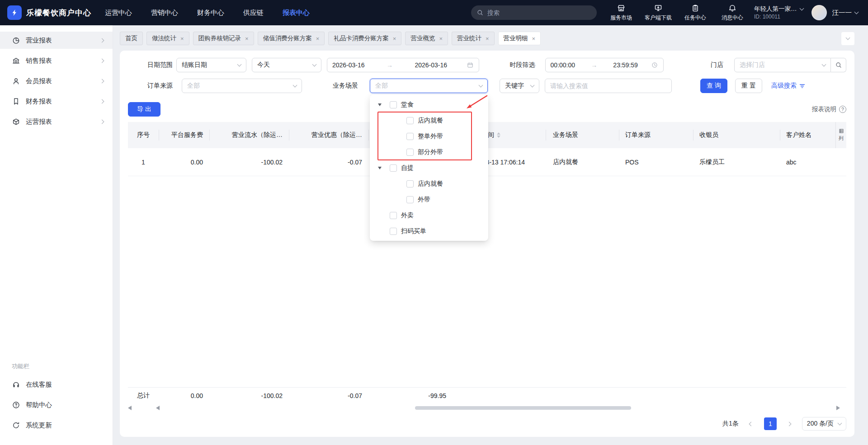  What do you see at coordinates (49, 13) in the screenshot?
I see `brand: 乐檬餐饮商户中心` at bounding box center [49, 13].